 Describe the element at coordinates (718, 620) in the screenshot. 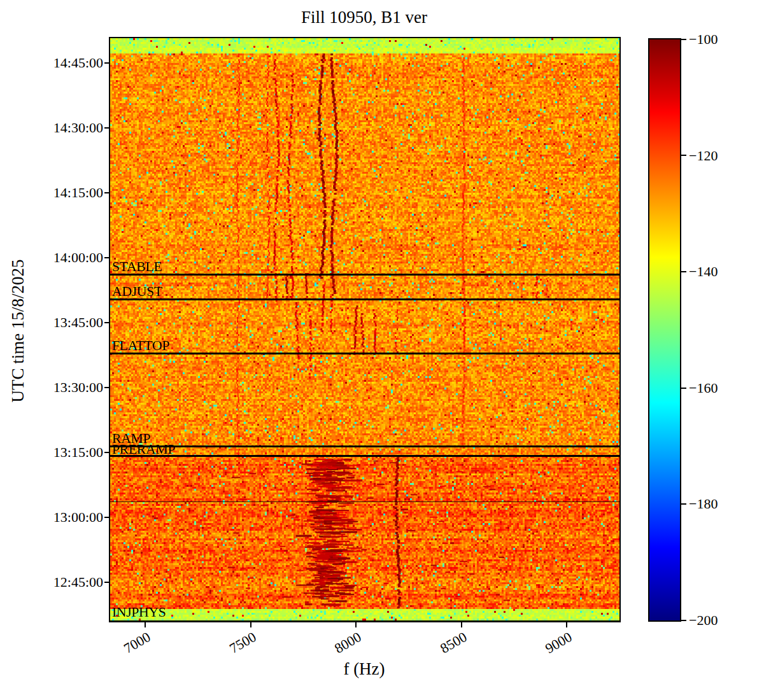

I see `colorbar-tick-label: −200` at that location.